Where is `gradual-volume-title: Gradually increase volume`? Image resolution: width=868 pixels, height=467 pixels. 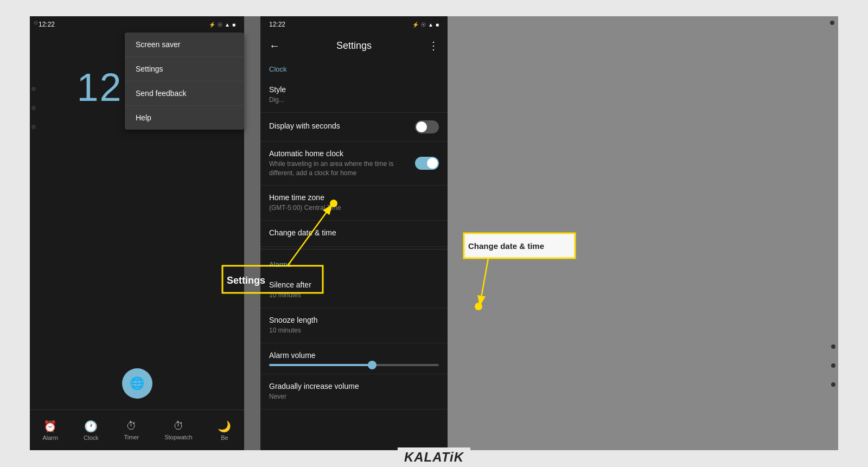 gradual-volume-title: Gradually increase volume is located at coordinates (354, 386).